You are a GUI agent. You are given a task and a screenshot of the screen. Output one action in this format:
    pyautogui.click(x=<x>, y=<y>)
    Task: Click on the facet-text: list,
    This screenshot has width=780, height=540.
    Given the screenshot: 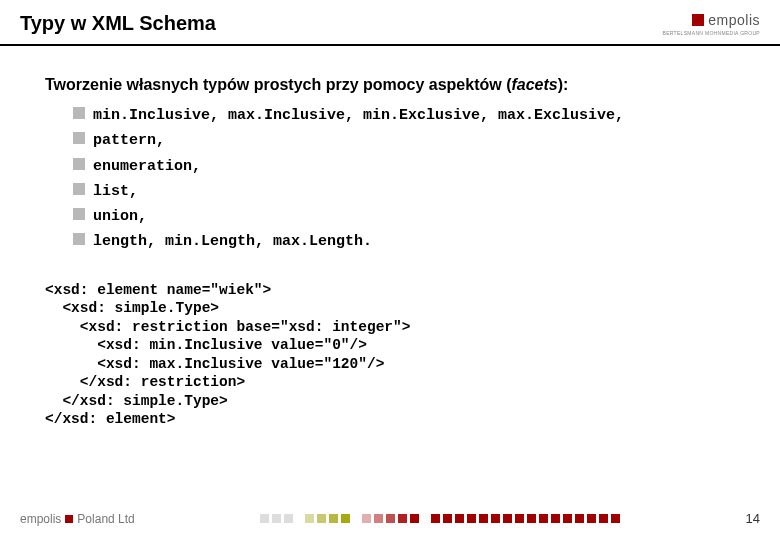 What is the action you would take?
    pyautogui.click(x=116, y=192)
    